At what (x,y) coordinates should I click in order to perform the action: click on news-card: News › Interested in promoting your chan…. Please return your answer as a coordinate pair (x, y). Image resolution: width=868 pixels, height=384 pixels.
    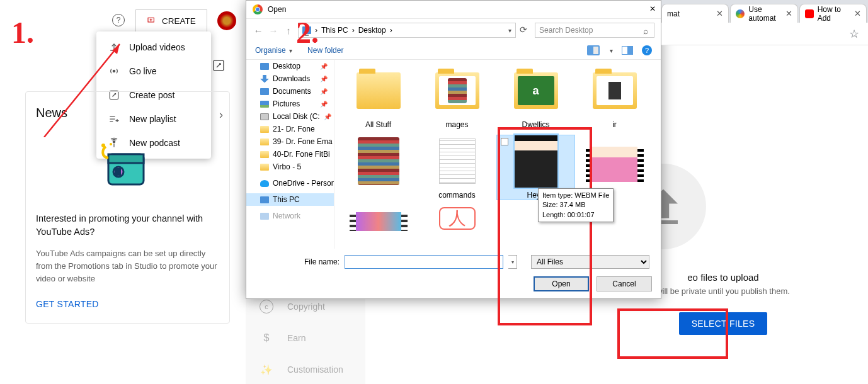
    Looking at the image, I should click on (127, 208).